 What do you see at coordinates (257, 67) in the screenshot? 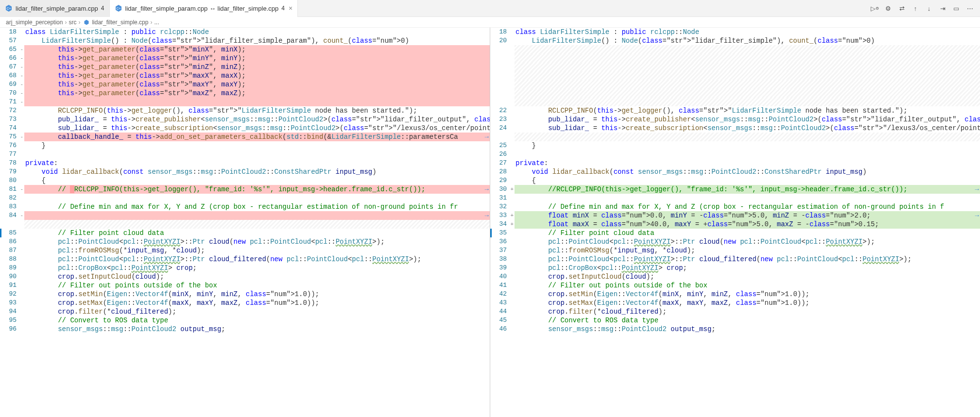
I see `code-line: this->get_parameter(class="str">"minZ", …` at bounding box center [257, 67].